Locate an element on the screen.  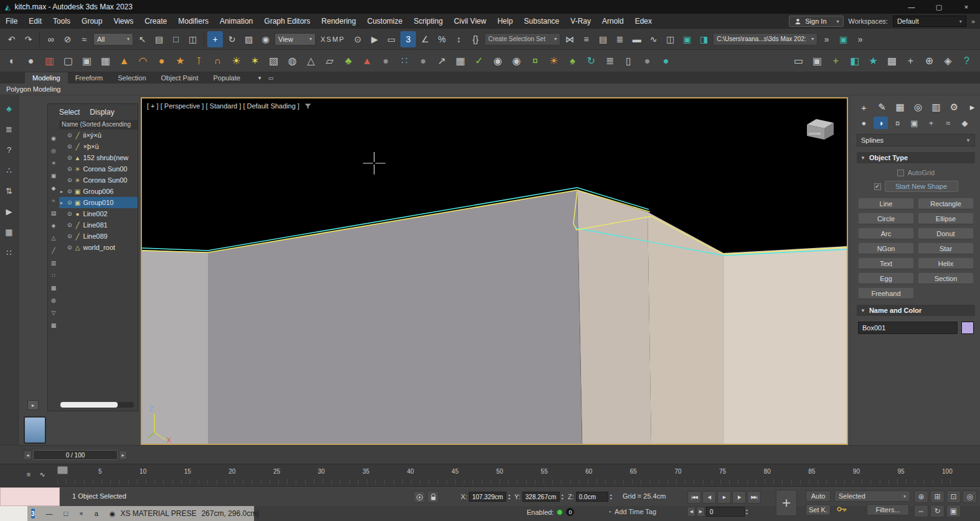
export-sphere-icon: ↗ is located at coordinates (442, 61).